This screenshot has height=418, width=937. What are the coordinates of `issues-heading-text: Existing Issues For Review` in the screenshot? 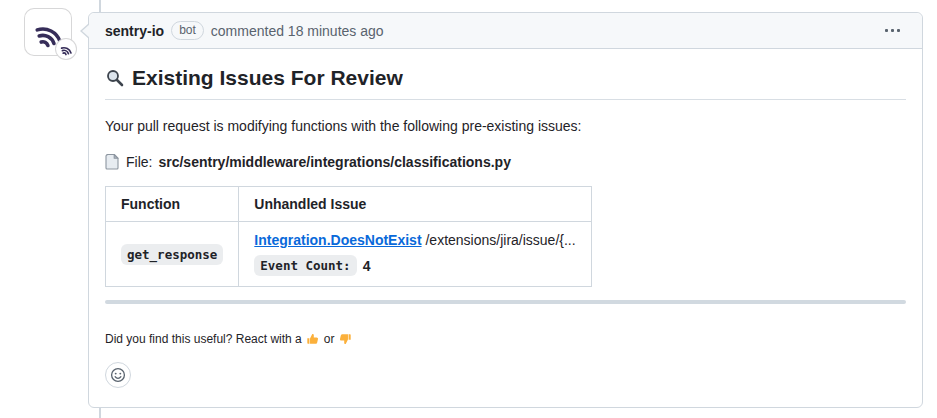 It's located at (268, 78).